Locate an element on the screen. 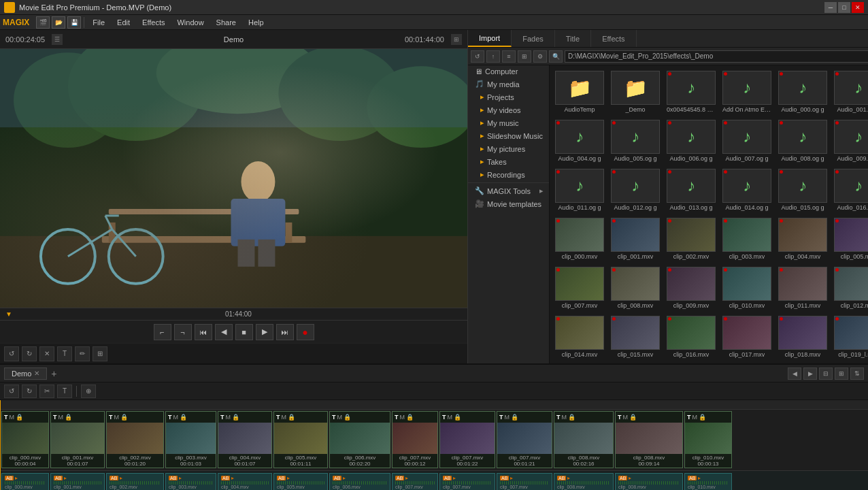 This screenshot has width=868, height=490. audio-clip-001: AB ▸ clip_001.mxv00:01:07 is located at coordinates (78, 482).